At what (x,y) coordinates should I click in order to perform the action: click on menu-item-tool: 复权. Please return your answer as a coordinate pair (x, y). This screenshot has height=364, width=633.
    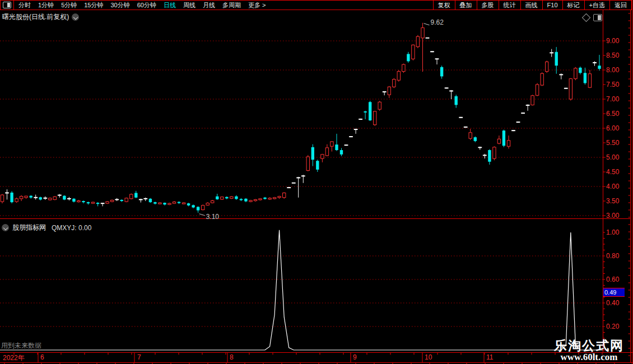
    Looking at the image, I should click on (444, 5).